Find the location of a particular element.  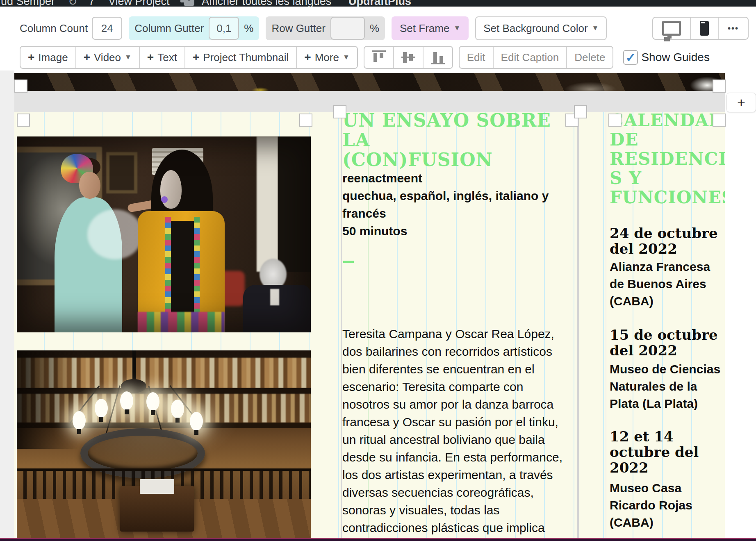

ellipsis-icon: ••• is located at coordinates (733, 29).